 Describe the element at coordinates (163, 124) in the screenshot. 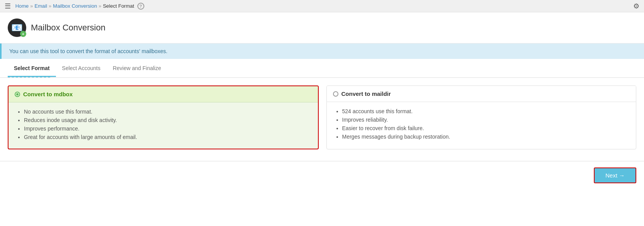

I see `option-mdbox-list: No accounts use this format. Reduces ino…` at that location.